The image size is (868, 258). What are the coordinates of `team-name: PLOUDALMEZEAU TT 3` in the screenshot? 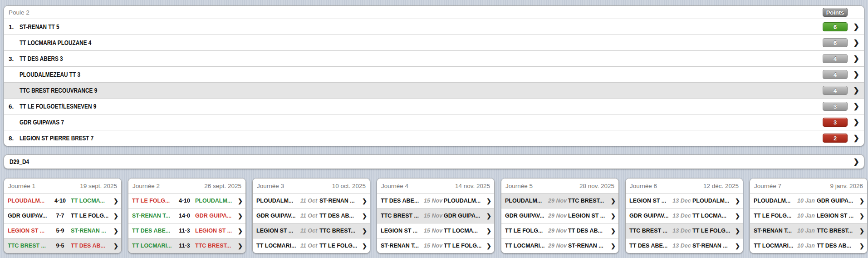 It's located at (50, 74).